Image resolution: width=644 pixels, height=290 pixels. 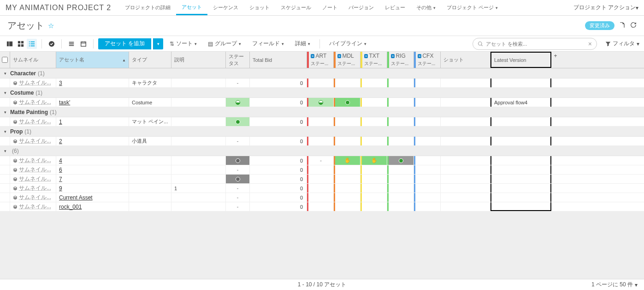 I want to click on col-pipe-txt: »TXTステー..., so click(x=374, y=60).